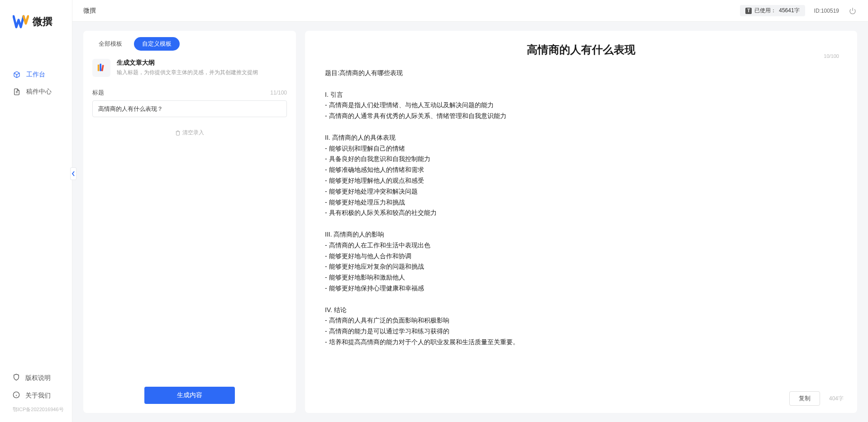  Describe the element at coordinates (36, 92) in the screenshot. I see `nav-drafts: 稿件中心` at that location.